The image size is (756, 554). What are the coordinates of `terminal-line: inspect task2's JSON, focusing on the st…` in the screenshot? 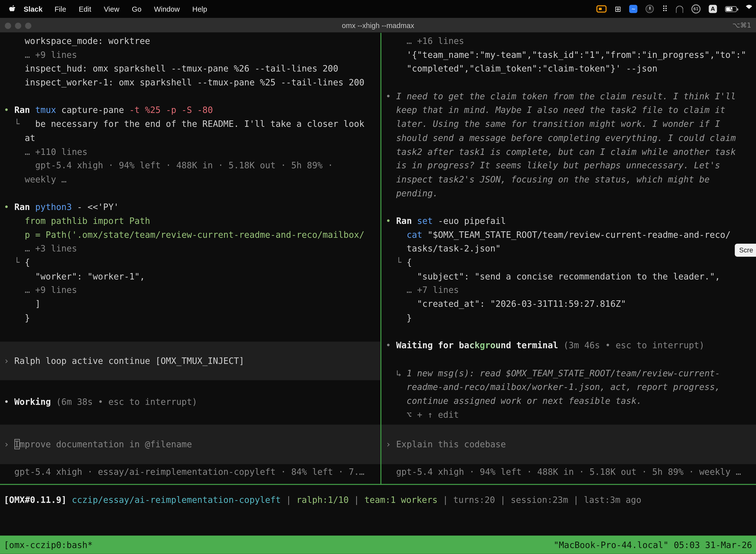 It's located at (571, 180).